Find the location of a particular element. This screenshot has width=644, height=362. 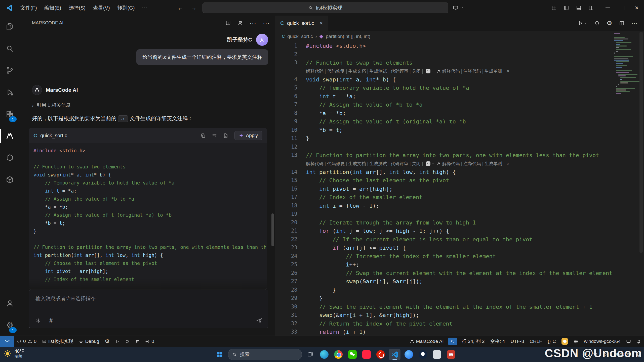

code-line: 27 swap(&arr[i], &arr[j]); is located at coordinates (444, 282).